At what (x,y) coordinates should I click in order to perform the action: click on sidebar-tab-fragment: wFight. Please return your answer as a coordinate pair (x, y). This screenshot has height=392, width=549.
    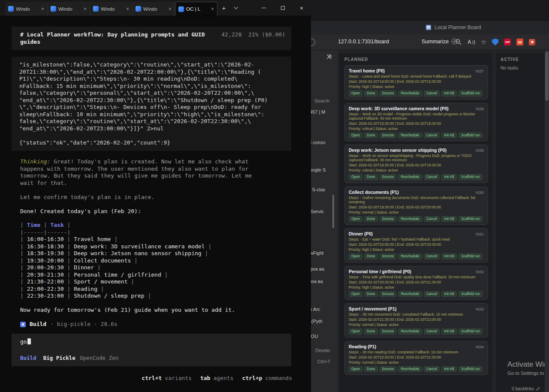
    Looking at the image, I should click on (317, 253).